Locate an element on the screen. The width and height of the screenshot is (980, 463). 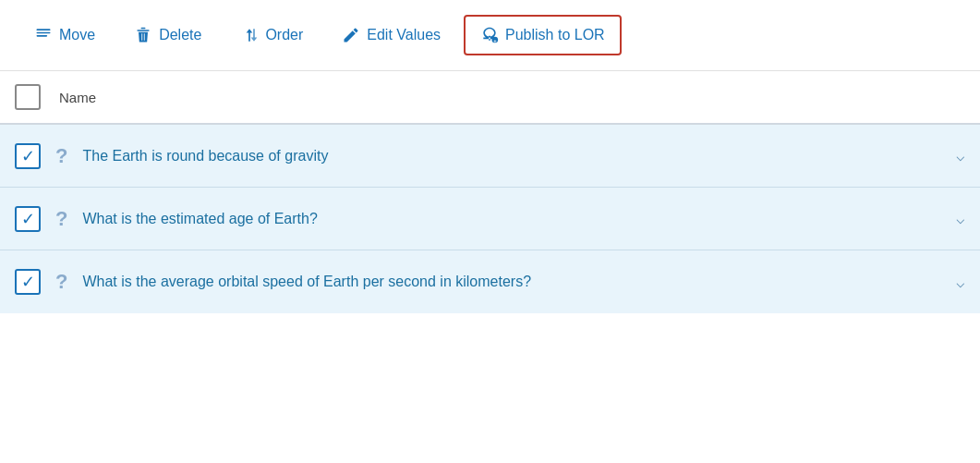
order-icon is located at coordinates (249, 35).